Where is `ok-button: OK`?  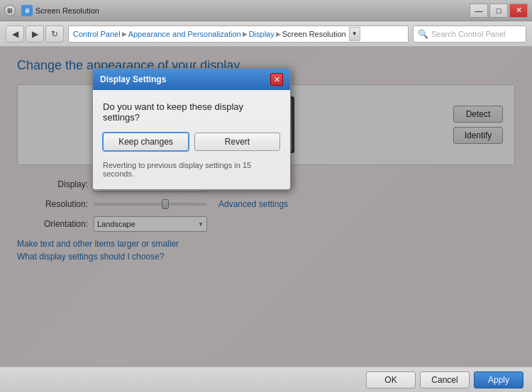
ok-button: OK is located at coordinates (391, 380).